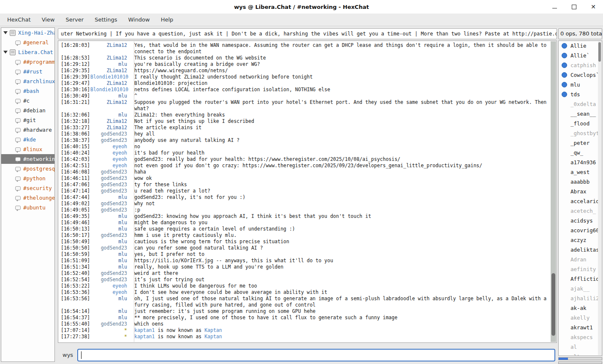 Image resolution: width=603 pixels, height=364 pixels. What do you see at coordinates (580, 143) in the screenshot?
I see `user-list-item-peter: _peter` at bounding box center [580, 143].